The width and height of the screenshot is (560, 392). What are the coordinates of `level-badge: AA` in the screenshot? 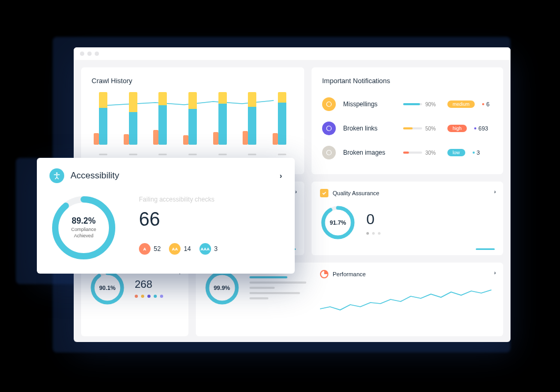 It's located at (175, 249).